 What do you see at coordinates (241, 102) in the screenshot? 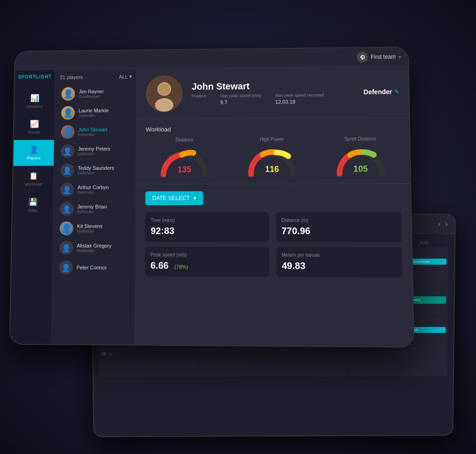
I see `peak-speed-value: 9.7` at bounding box center [241, 102].